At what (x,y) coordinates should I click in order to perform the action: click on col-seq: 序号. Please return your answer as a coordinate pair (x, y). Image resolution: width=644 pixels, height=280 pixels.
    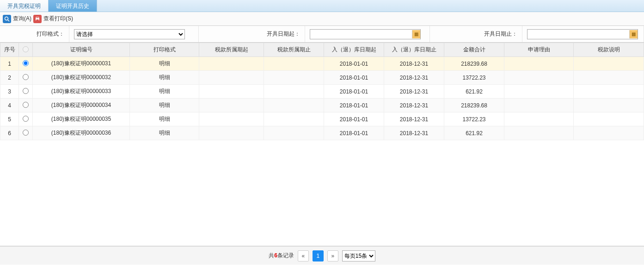
    Looking at the image, I should click on (10, 50).